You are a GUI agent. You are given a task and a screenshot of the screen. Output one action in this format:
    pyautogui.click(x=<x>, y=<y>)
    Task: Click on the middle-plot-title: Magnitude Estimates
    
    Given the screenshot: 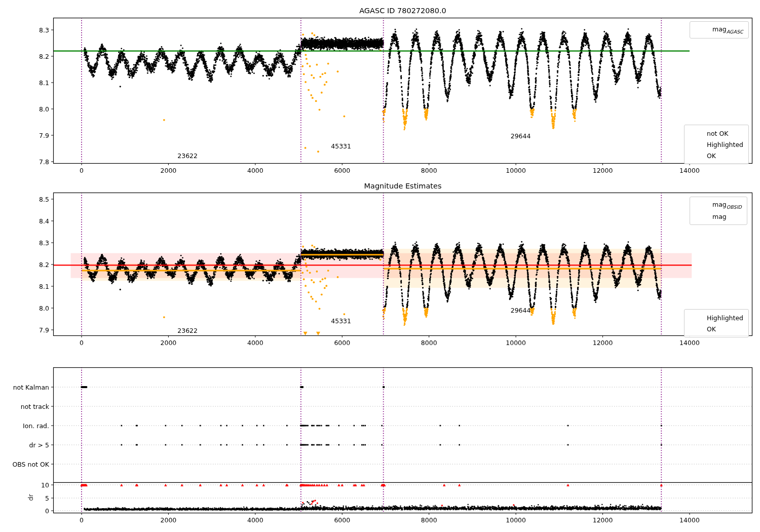 What is the action you would take?
    pyautogui.click(x=402, y=186)
    